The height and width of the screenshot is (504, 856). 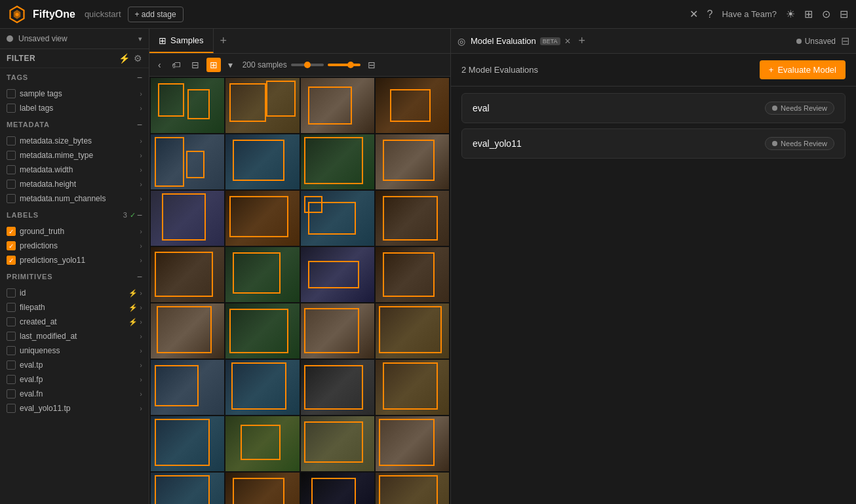 I want to click on last-modified-checkbox, so click(x=11, y=336).